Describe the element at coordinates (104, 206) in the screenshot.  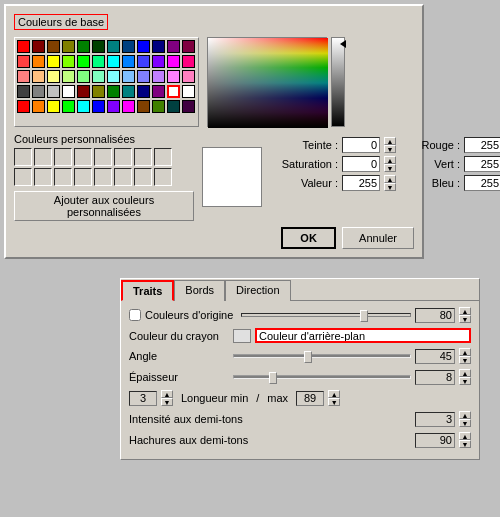
I see `add-custom-colors-button: Ajouter aux couleurs personnalisées` at that location.